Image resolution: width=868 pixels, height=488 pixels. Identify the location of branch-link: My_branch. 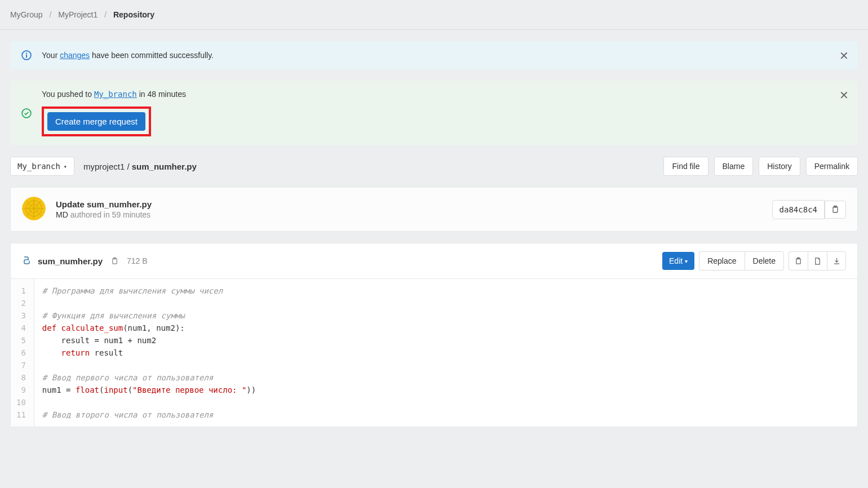
(116, 94).